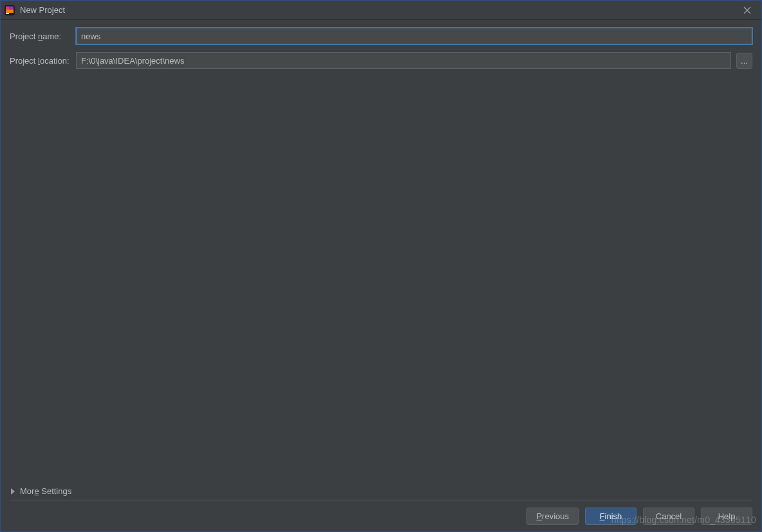 This screenshot has width=762, height=532. What do you see at coordinates (744, 60) in the screenshot?
I see `browse-button: ...` at bounding box center [744, 60].